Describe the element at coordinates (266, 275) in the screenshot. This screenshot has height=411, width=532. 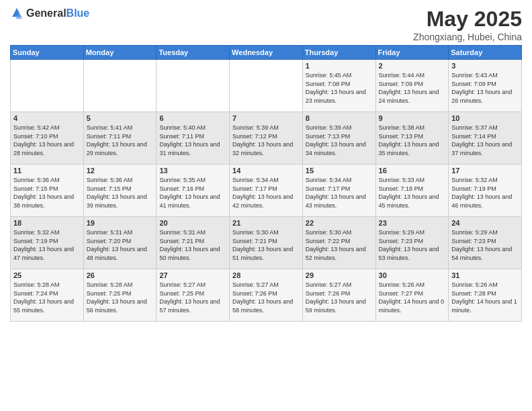
I see `day-number: 28` at that location.